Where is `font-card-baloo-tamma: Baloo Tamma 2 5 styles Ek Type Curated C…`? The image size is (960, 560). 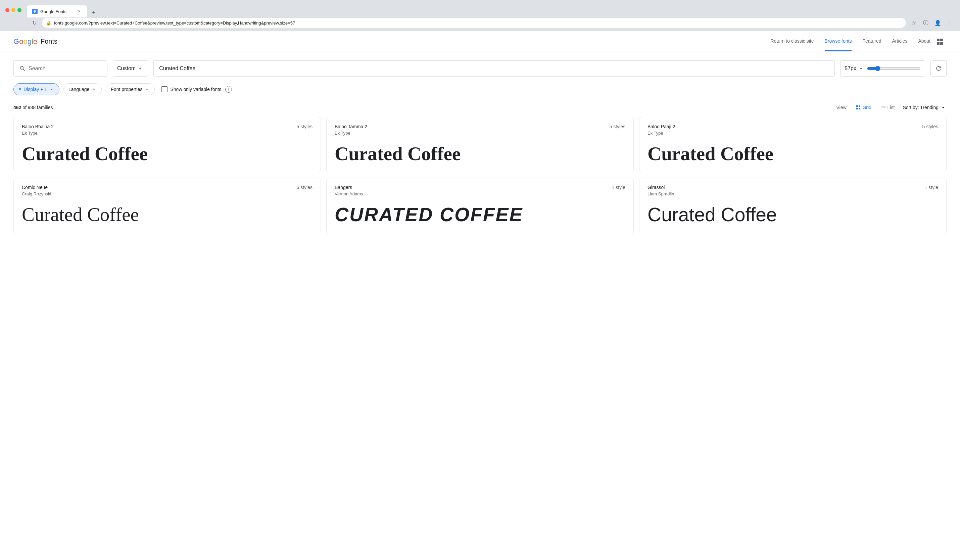 font-card-baloo-tamma: Baloo Tamma 2 5 styles Ek Type Curated C… is located at coordinates (480, 145).